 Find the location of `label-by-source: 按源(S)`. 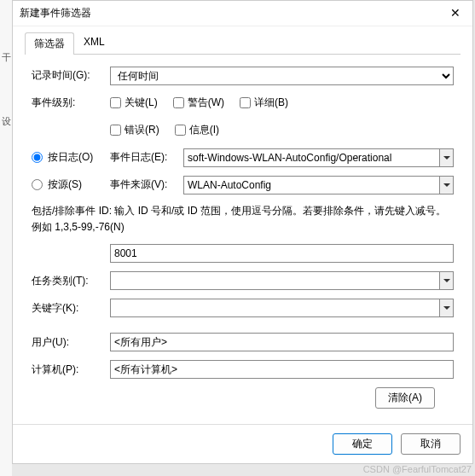

label-by-source: 按源(S) is located at coordinates (78, 184).